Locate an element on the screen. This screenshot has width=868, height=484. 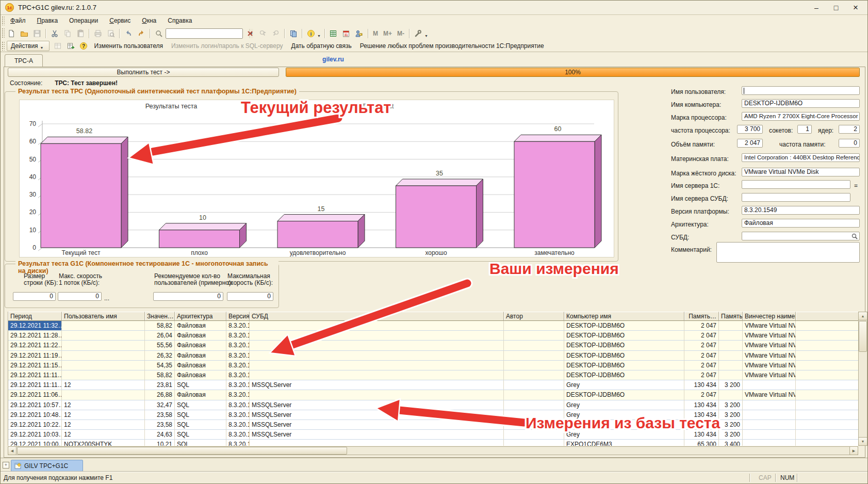
table-row: 29.12.2021 11:32…58,82Файловая8.3.20.1…D… is located at coordinates (433, 326).